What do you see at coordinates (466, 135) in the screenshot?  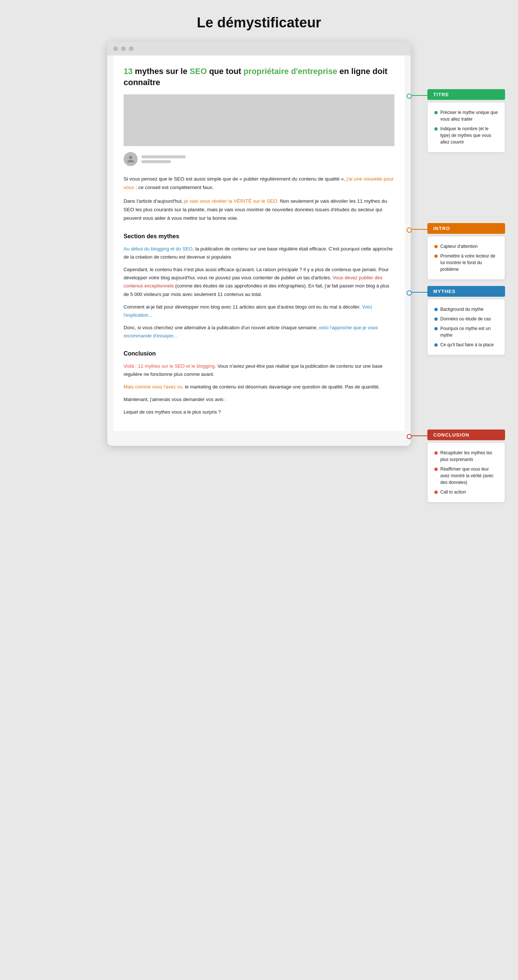 I see `annotation-titre-item-2: Indiquer le nombre (et le type) de mythe…` at bounding box center [466, 135].